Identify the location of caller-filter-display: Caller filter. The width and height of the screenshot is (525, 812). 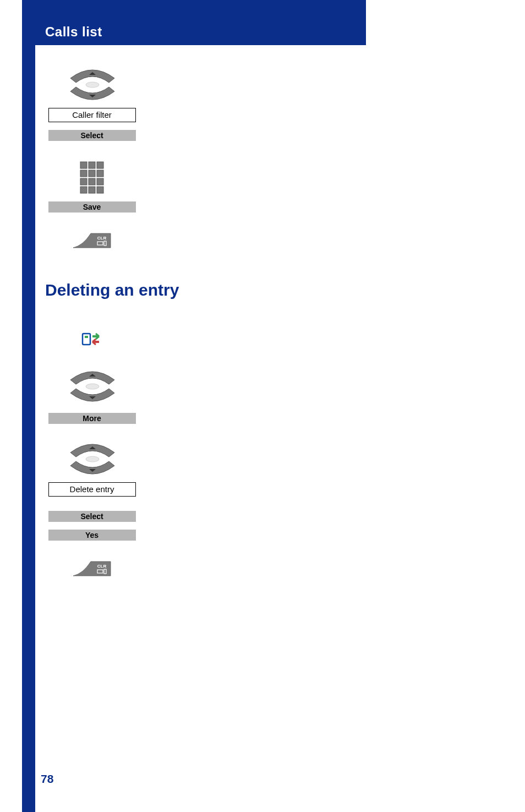
(92, 115).